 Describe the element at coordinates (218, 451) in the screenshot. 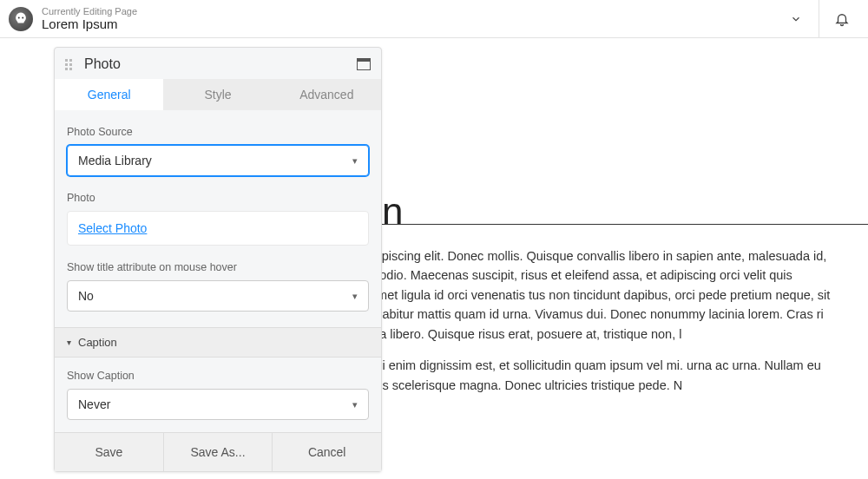

I see `panel-footer: Save Save As... Cancel` at that location.